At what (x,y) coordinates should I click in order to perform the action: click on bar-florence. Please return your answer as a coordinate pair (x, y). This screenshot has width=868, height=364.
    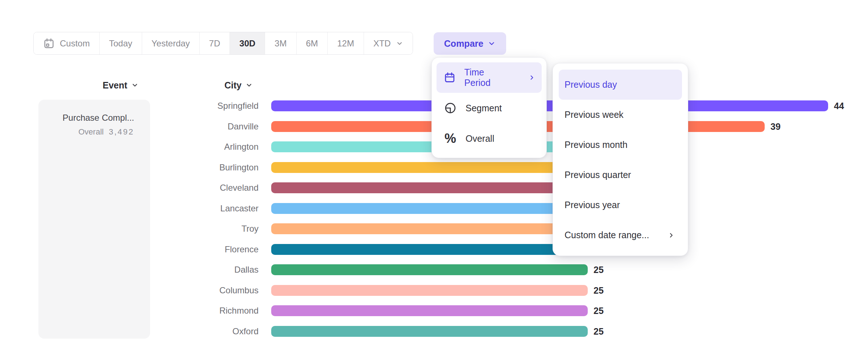
    Looking at the image, I should click on (436, 249).